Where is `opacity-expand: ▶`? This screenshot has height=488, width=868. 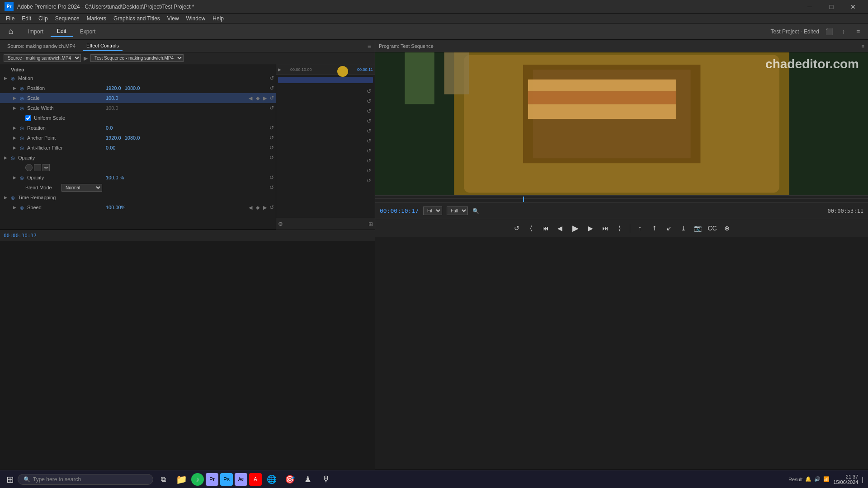 opacity-expand: ▶ is located at coordinates (14, 178).